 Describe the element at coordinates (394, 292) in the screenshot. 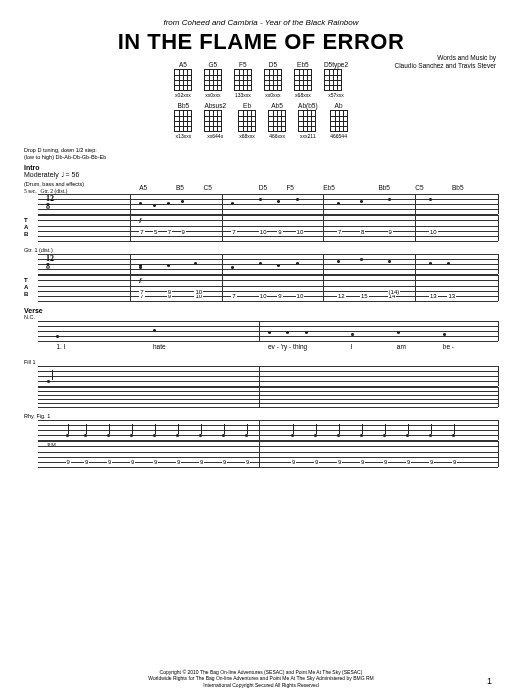

I see `tab-fret: (14)` at that location.